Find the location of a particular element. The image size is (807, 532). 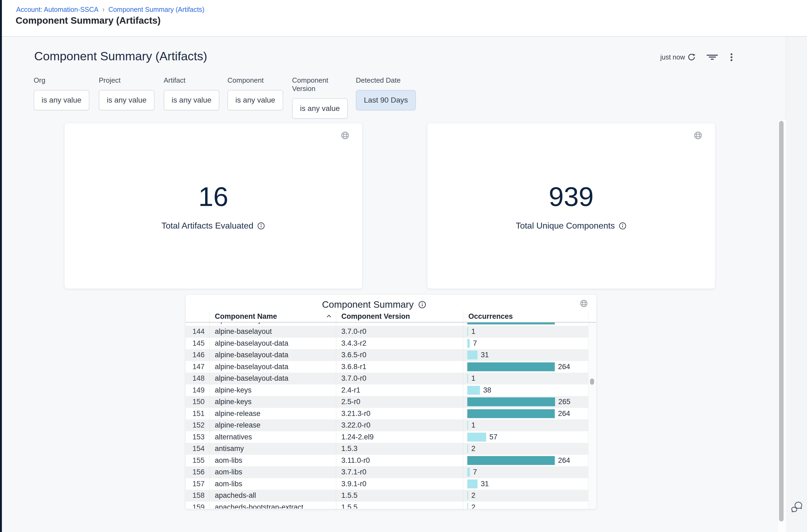

table-row: 152alpine-release3.22.0-r01 is located at coordinates (387, 425).